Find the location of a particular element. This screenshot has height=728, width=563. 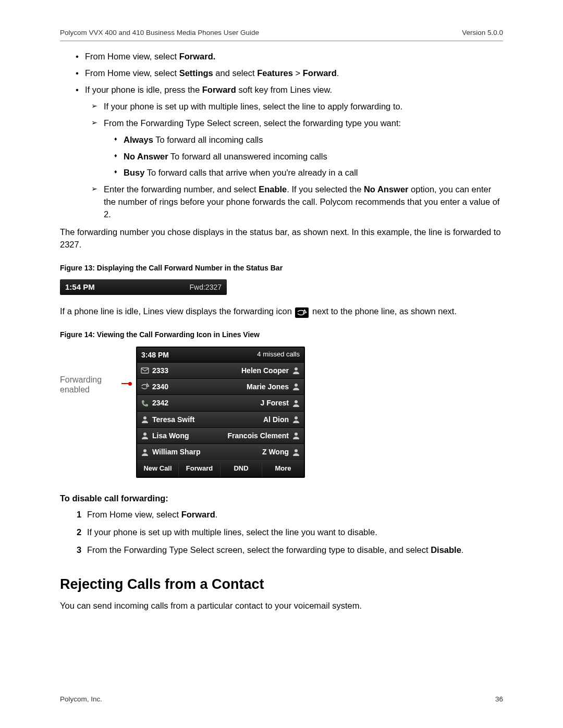

text: Enter the forwarding number, and select is located at coordinates (181, 189).